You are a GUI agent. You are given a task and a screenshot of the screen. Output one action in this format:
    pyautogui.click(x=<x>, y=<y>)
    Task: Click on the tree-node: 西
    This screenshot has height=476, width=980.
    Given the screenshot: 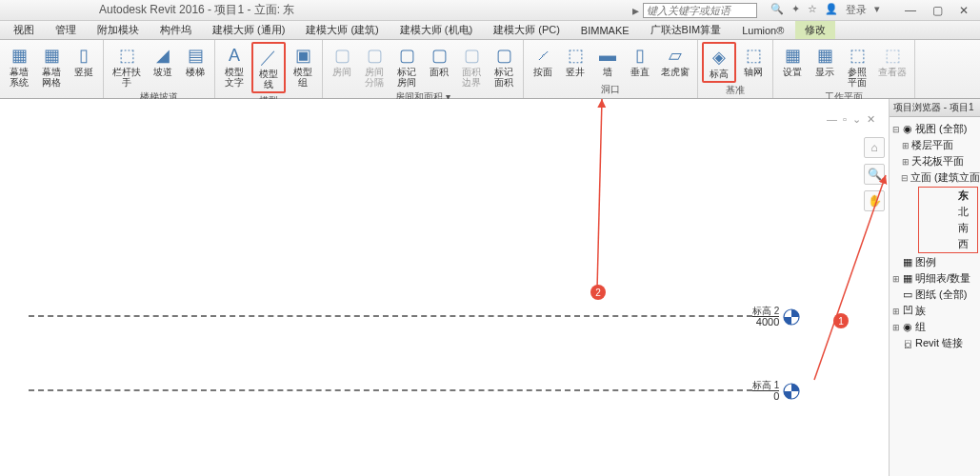 What is the action you would take?
    pyautogui.click(x=949, y=244)
    